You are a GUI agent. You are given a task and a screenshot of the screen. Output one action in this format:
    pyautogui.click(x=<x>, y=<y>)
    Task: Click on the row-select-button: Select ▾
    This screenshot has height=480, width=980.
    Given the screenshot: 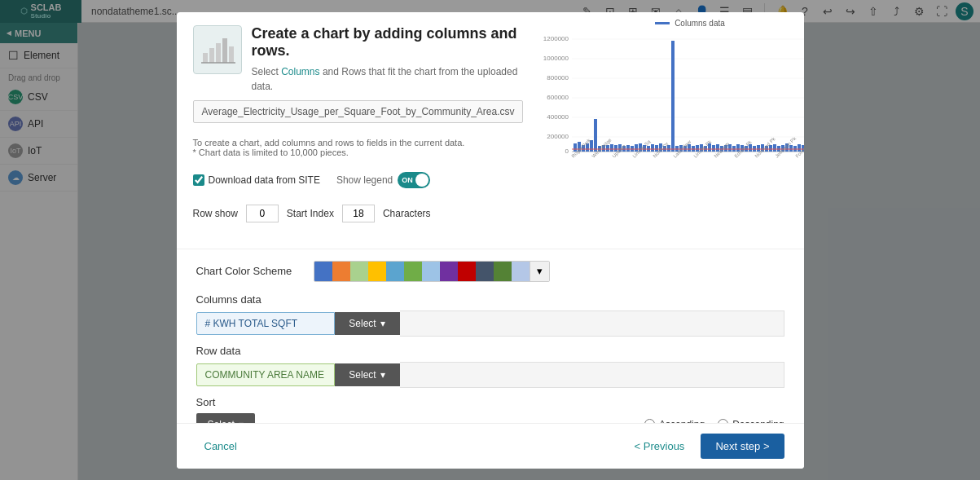 What is the action you would take?
    pyautogui.click(x=367, y=375)
    